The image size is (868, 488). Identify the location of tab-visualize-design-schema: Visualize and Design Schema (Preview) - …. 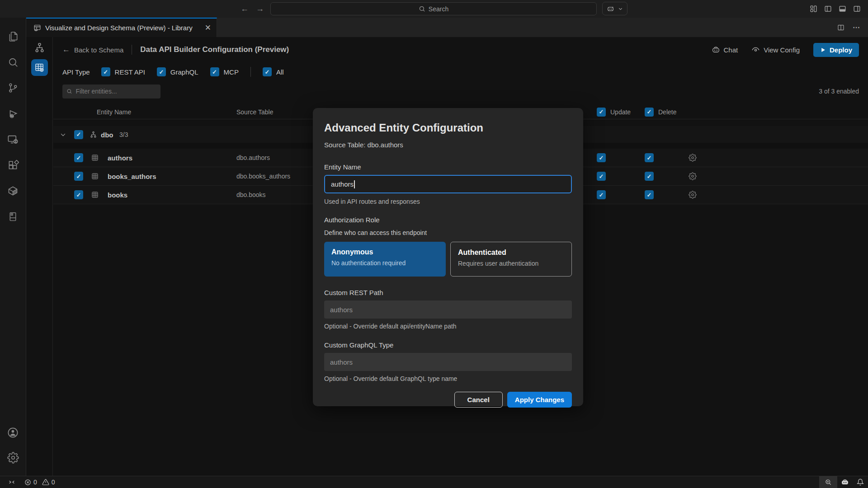
(122, 27).